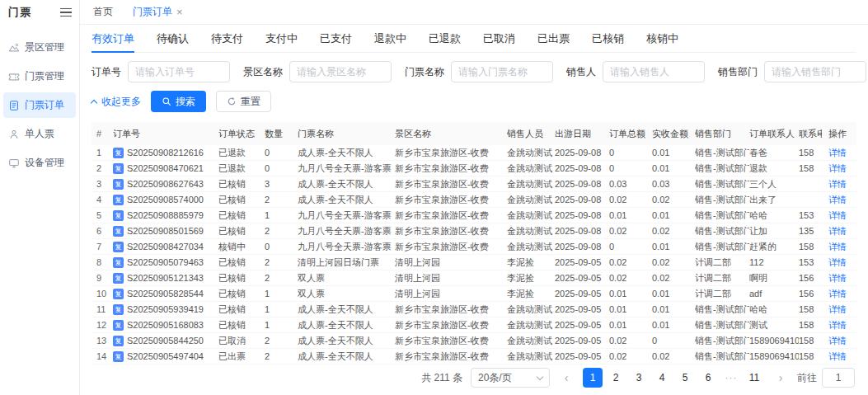  Describe the element at coordinates (474, 101) in the screenshot. I see `toolbar: 收起更多 搜索 重置` at that location.